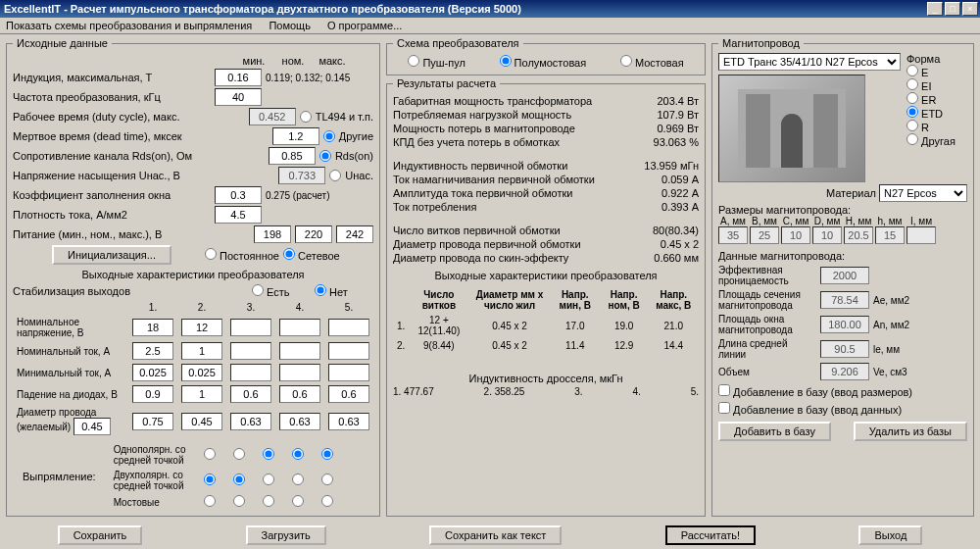 The height and width of the screenshot is (549, 980). What do you see at coordinates (320, 290) in the screenshot?
I see `stab-no-radio` at bounding box center [320, 290].